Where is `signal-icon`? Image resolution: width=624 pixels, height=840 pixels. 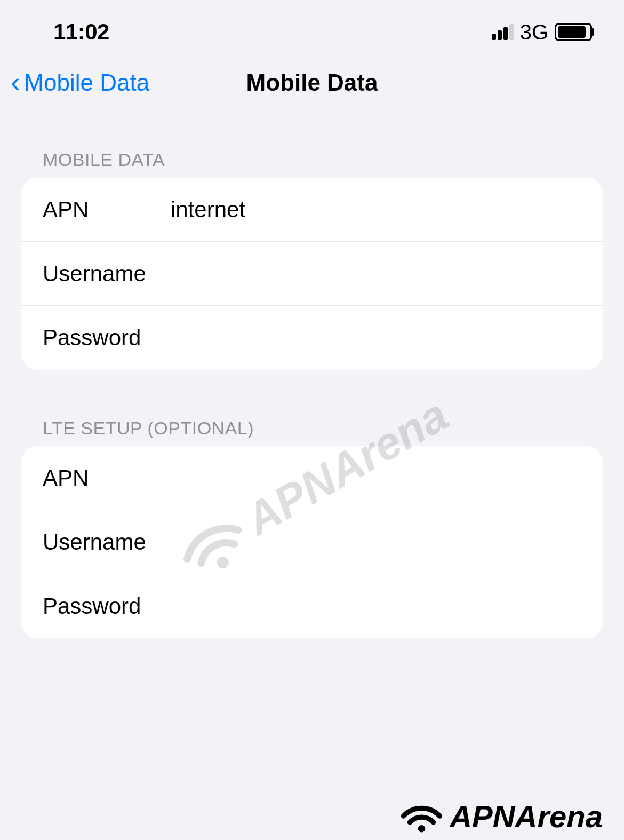 signal-icon is located at coordinates (502, 32).